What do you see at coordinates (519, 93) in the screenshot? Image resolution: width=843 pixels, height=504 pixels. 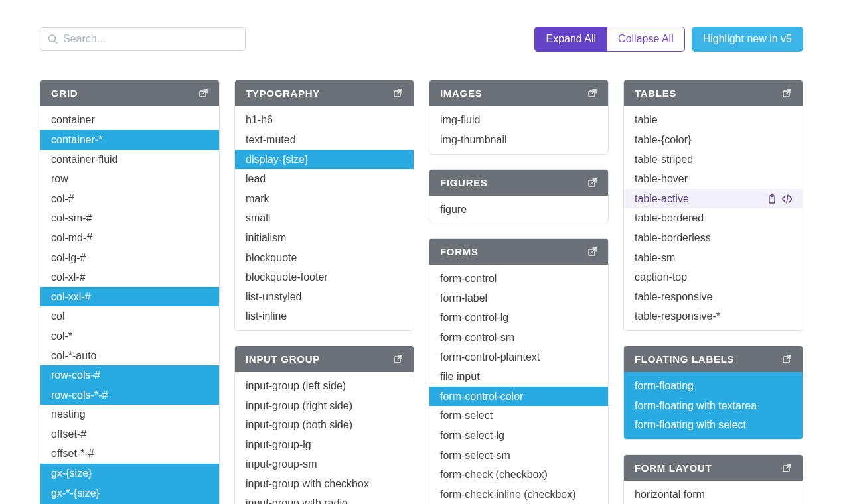 I see `panel-header: IMAGES` at bounding box center [519, 93].